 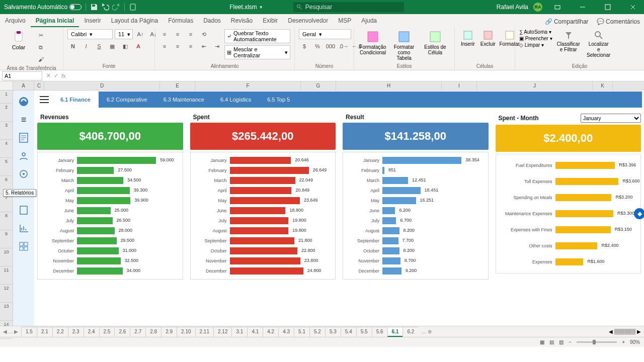 What do you see at coordinates (124, 34) in the screenshot?
I see `font-size-combo: 11▾` at bounding box center [124, 34].